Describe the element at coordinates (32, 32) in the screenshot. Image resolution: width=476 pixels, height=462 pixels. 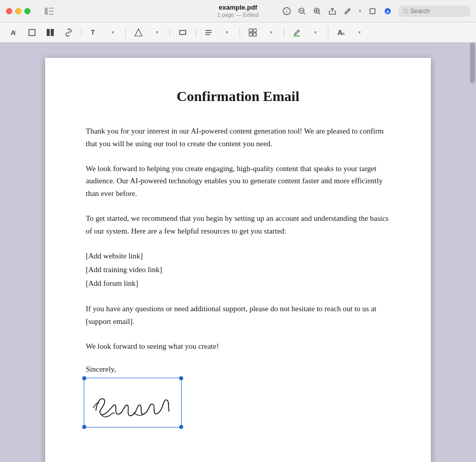
I see `toolbar-square-icon` at that location.